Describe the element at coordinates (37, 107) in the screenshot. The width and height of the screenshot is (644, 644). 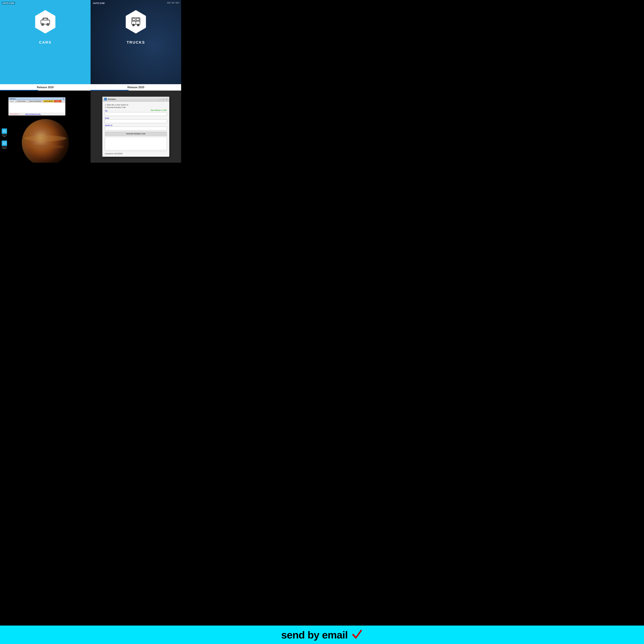
I see `small-dialog-body` at that location.